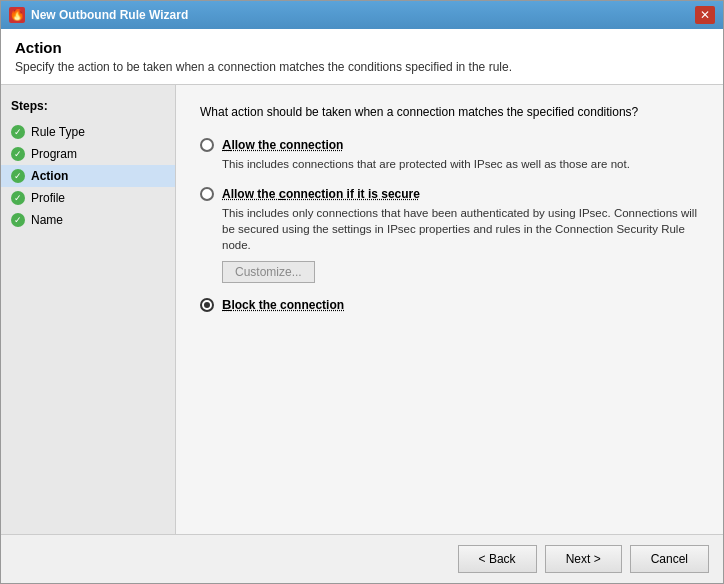 This screenshot has height=584, width=724. What do you see at coordinates (18, 154) in the screenshot?
I see `step-dot-program` at bounding box center [18, 154].